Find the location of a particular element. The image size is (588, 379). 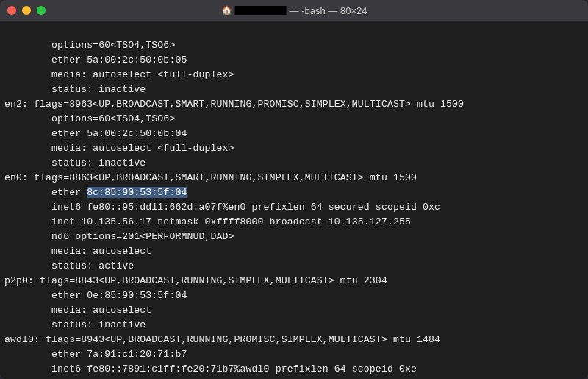

window-title: 🏠 — -bash — 80×24 is located at coordinates (294, 10).